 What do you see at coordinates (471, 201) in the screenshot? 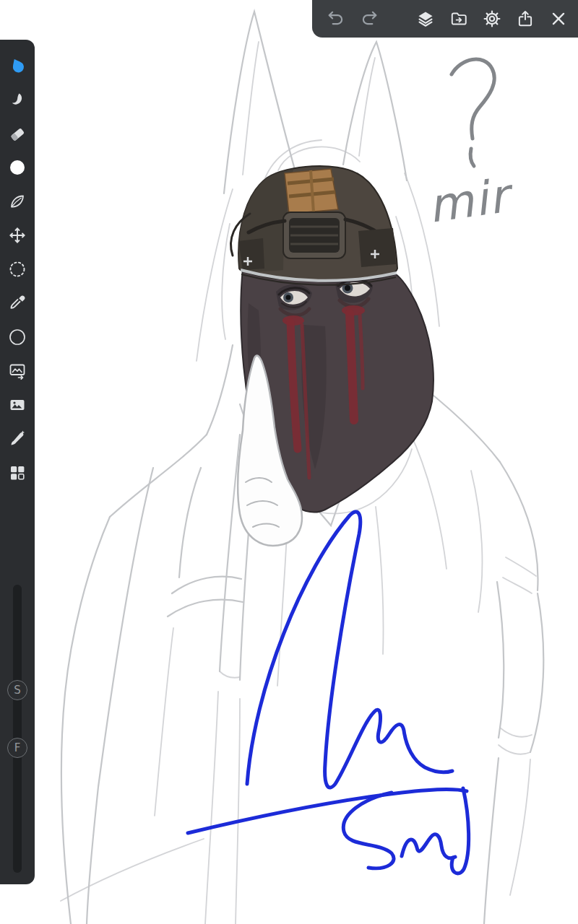
I see `annotation-text: mir` at bounding box center [471, 201].